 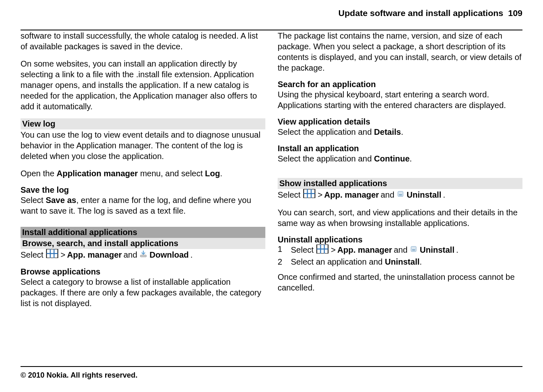 I want to click on page-header: Update software and install applications…, so click(x=272, y=15).